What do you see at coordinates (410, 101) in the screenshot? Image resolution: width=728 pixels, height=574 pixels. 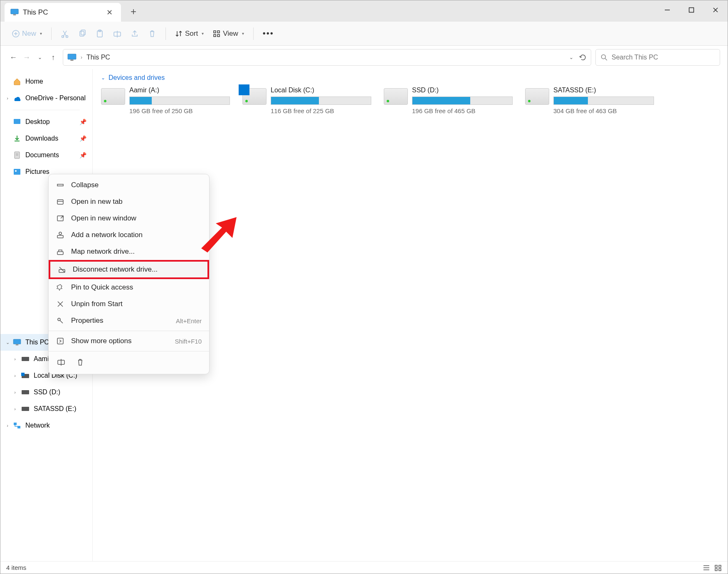 I see `drives-list: Aamir (A:) 196 GB free of 250 GB Local D…` at bounding box center [410, 101].